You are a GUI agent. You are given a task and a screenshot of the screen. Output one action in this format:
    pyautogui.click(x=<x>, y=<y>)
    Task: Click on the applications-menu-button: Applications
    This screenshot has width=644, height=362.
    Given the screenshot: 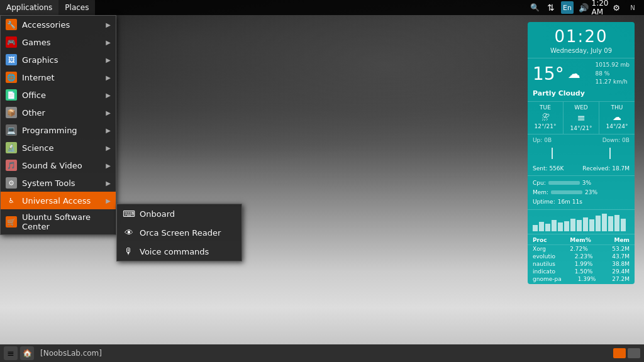 What is the action you would take?
    pyautogui.click(x=29, y=8)
    